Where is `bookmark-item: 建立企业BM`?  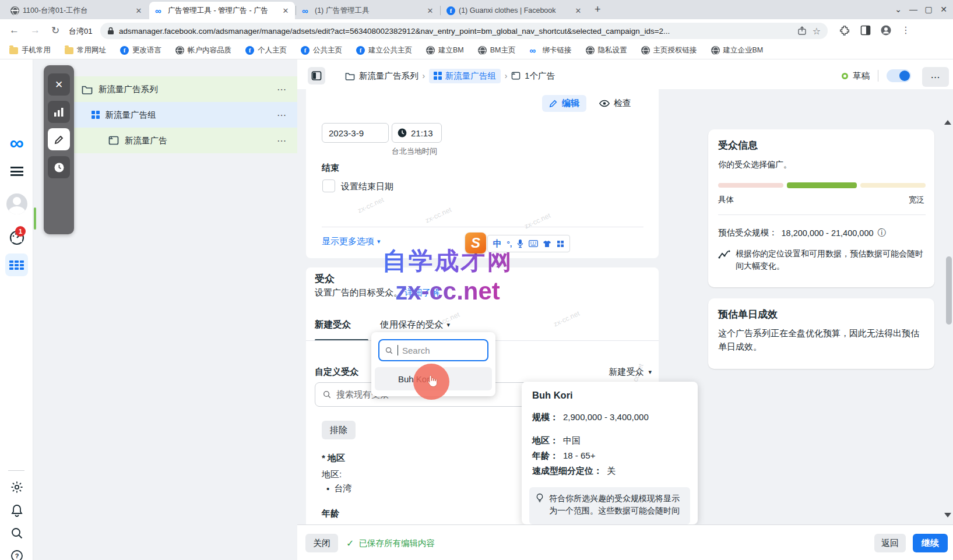 bookmark-item: 建立企业BM is located at coordinates (737, 50).